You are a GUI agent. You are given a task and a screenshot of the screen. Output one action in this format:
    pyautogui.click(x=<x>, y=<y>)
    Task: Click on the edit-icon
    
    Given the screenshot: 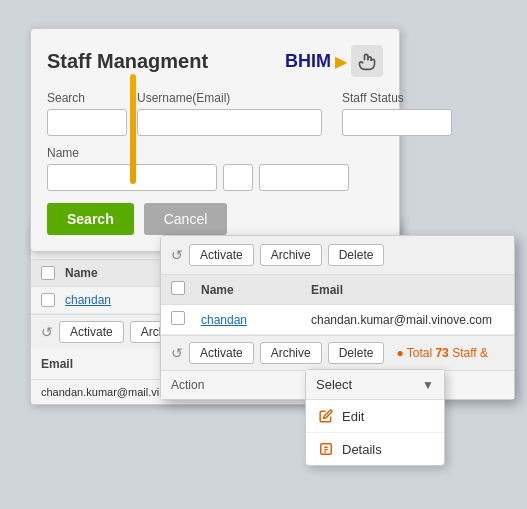 What is the action you would take?
    pyautogui.click(x=326, y=416)
    